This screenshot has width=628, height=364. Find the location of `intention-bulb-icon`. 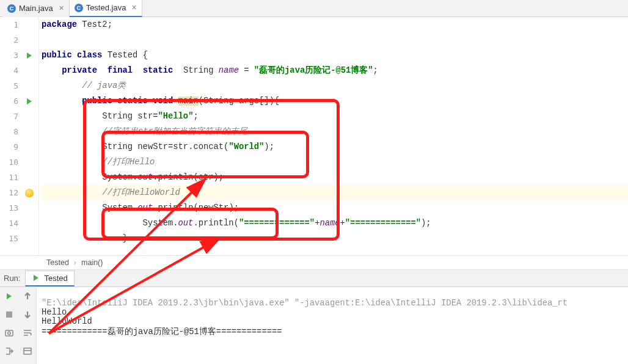

intention-bulb-icon is located at coordinates (29, 193).